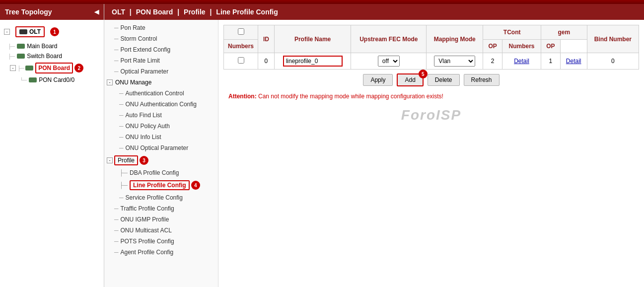 Image resolution: width=644 pixels, height=287 pixels. I want to click on top-bar, so click(322, 2).